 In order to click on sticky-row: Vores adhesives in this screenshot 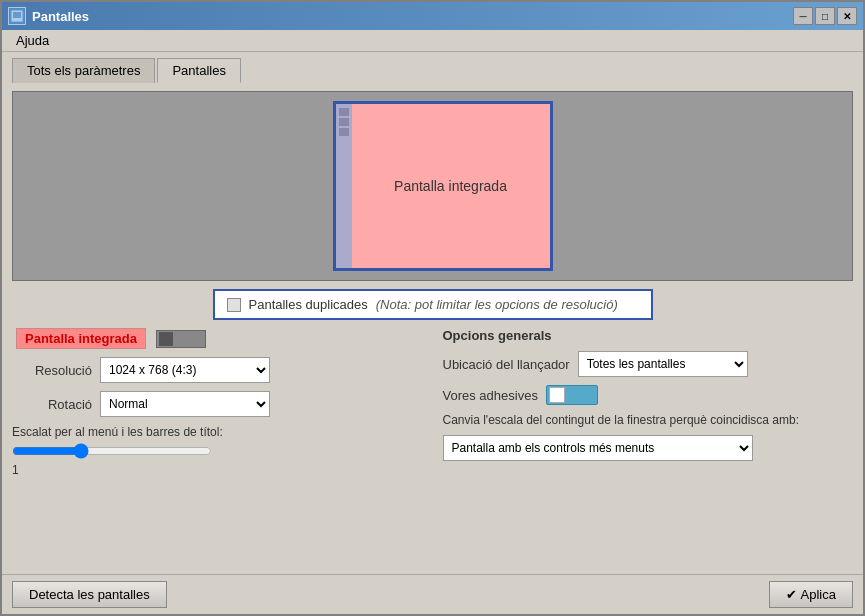, I will do `click(648, 395)`.